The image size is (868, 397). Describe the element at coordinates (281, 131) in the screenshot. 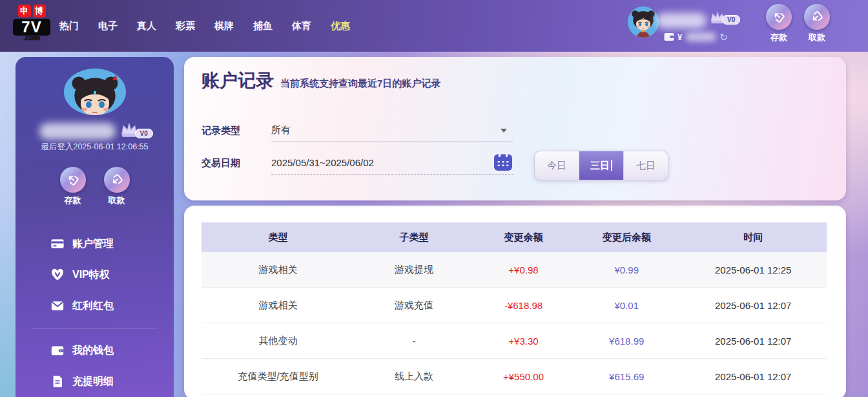

I see `record-type-value: 所有` at that location.